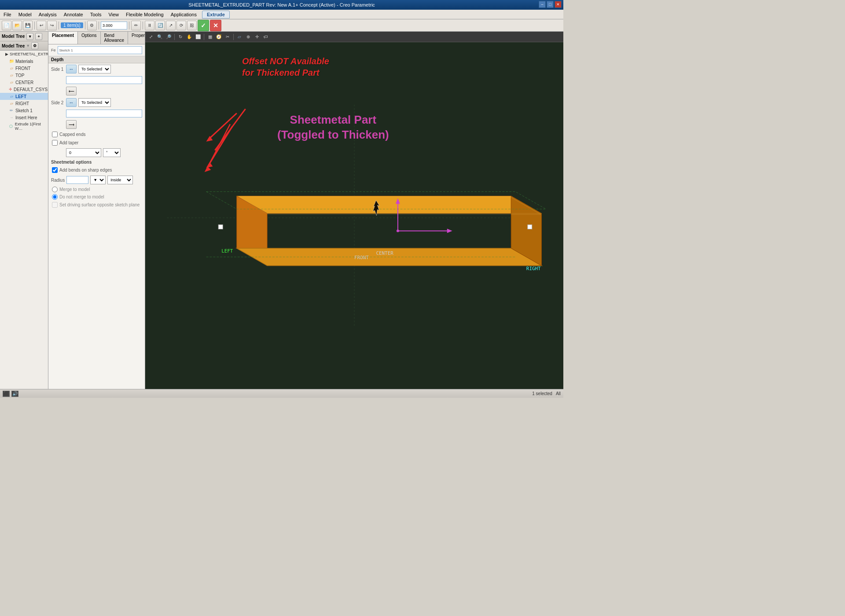 The image size is (845, 616). I want to click on annotations-button: 🏷, so click(266, 37).